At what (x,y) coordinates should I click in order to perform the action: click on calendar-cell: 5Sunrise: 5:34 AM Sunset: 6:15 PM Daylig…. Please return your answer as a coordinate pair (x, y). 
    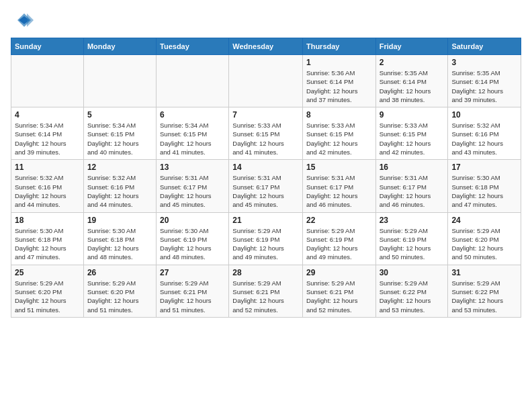
    Looking at the image, I should click on (120, 134).